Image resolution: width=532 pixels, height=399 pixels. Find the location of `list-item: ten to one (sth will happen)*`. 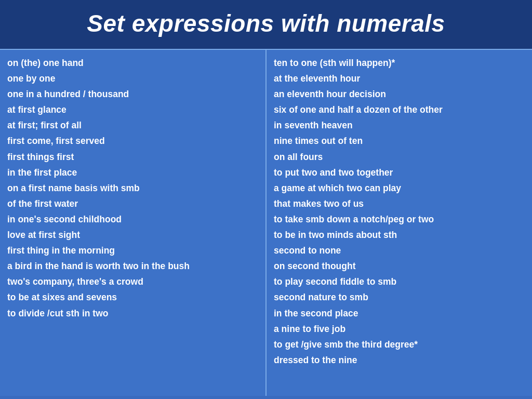

list-item: ten to one (sth will happen)* is located at coordinates (399, 63).